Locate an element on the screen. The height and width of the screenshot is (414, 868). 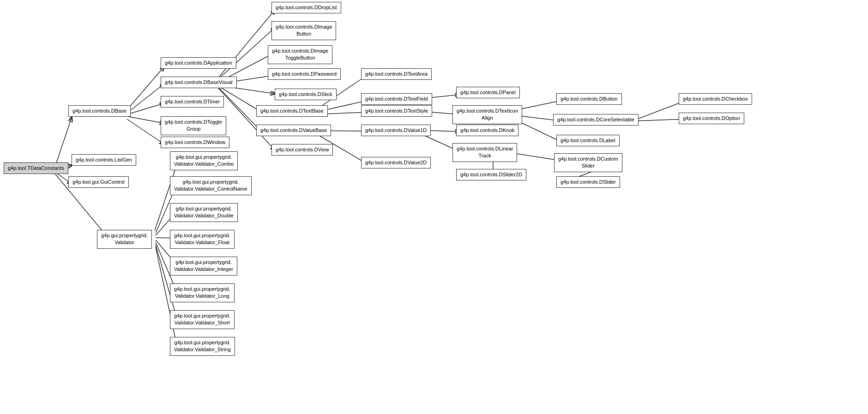
node-DBaseVisual: g4p.tool.controls.DBaseVisual is located at coordinates (199, 82).